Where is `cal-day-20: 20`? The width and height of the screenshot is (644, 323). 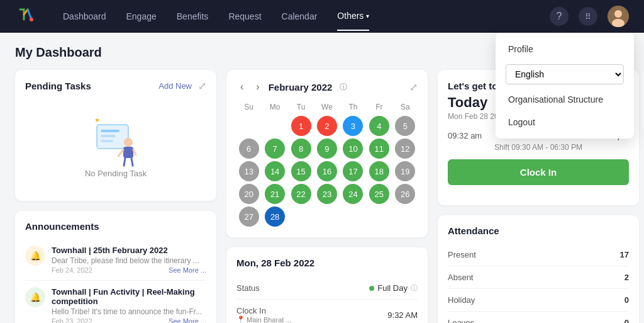 cal-day-20: 20 is located at coordinates (249, 194).